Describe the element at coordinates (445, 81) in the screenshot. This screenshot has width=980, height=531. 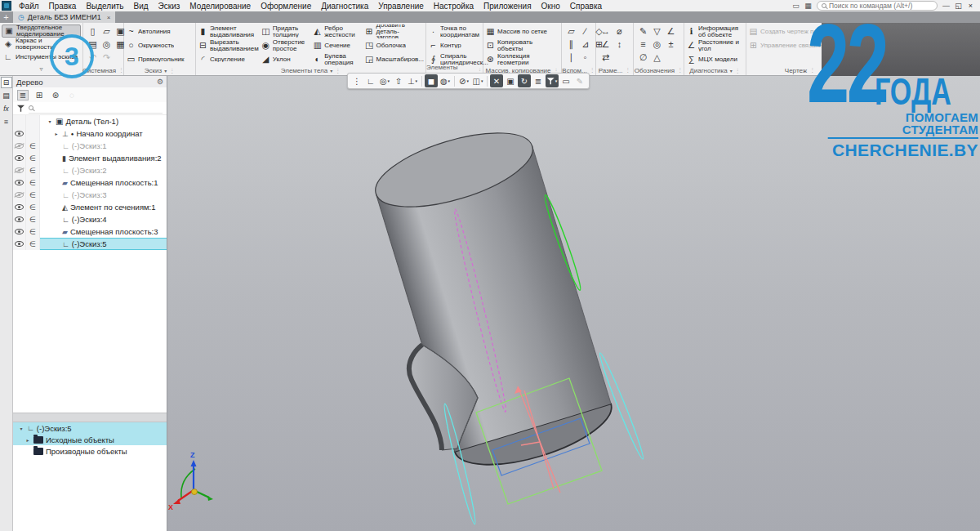
I see `display-mode-icon: ◍▾` at that location.